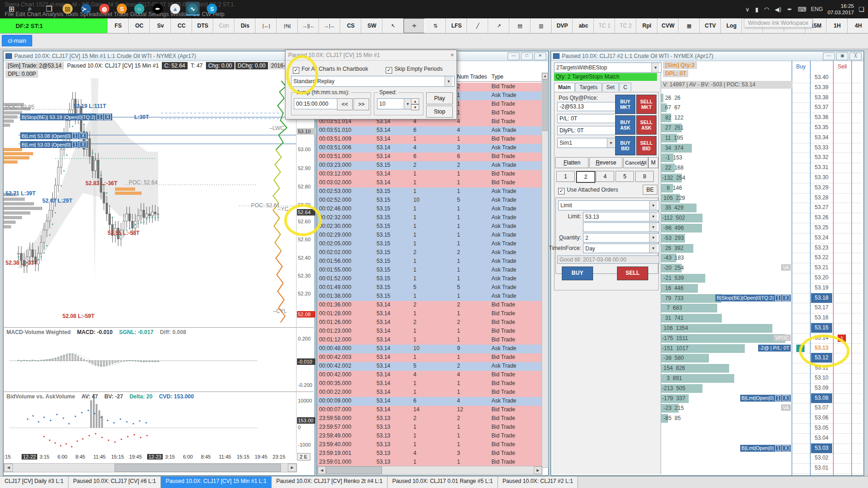 The height and width of the screenshot is (488, 868). Describe the element at coordinates (435, 26) in the screenshot. I see `toolbar-button-: ⇅` at that location.